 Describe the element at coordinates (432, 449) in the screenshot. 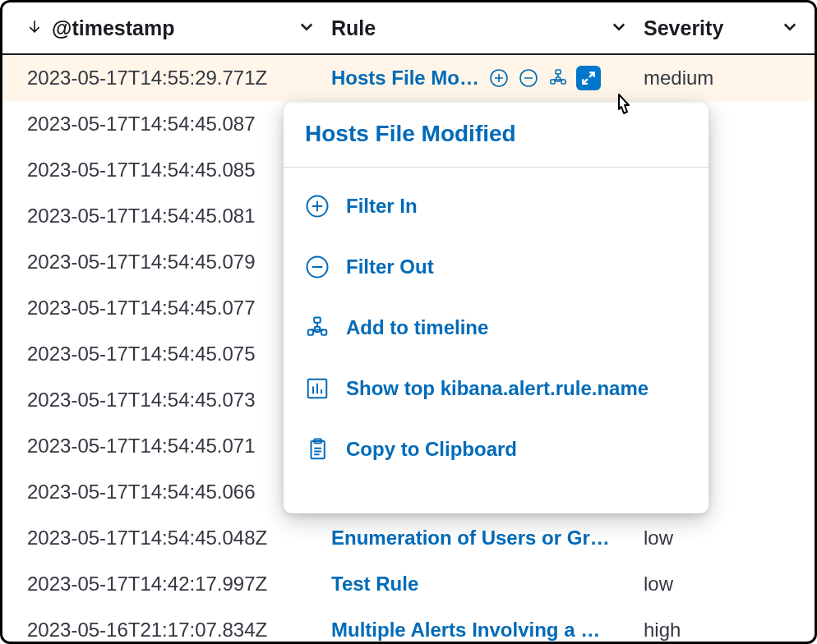

I see `popover-item-label: Copy to Clipboard` at that location.